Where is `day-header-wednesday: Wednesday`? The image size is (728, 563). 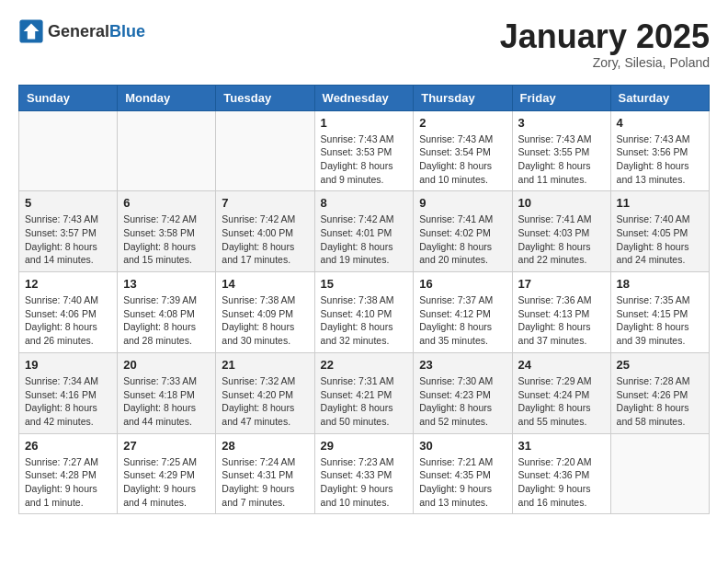 day-header-wednesday: Wednesday is located at coordinates (364, 98).